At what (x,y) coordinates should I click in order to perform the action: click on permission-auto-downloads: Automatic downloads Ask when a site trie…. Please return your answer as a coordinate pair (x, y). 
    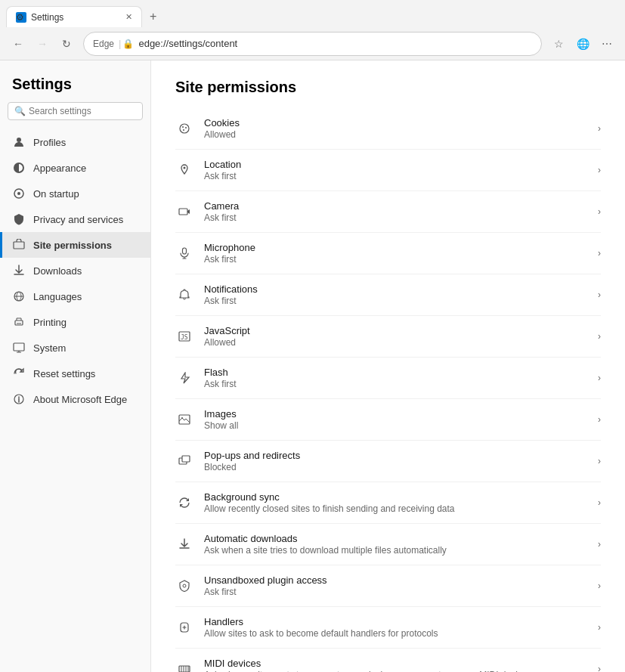
    Looking at the image, I should click on (388, 544).